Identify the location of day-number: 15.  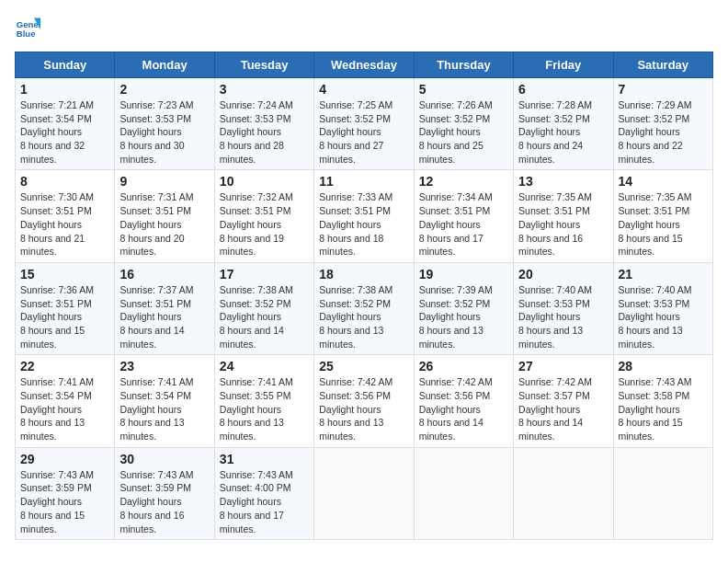
(64, 274).